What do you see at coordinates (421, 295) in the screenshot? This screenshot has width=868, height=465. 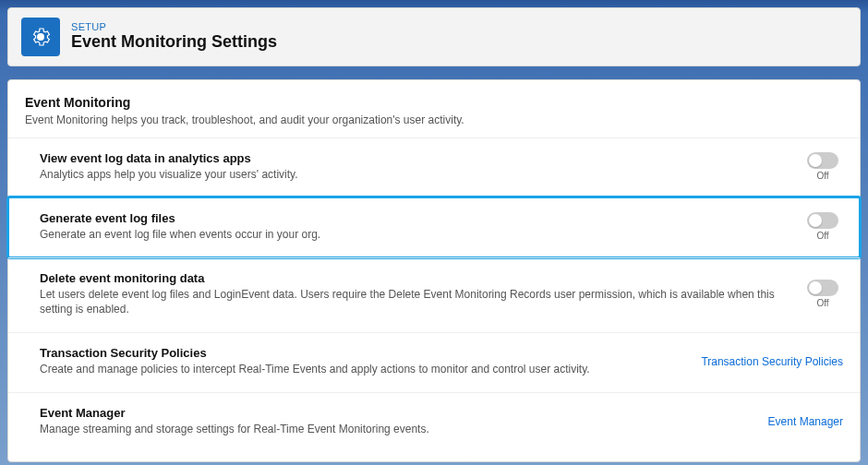 I see `row-texts: Delete event monitoring data Let users d…` at bounding box center [421, 295].